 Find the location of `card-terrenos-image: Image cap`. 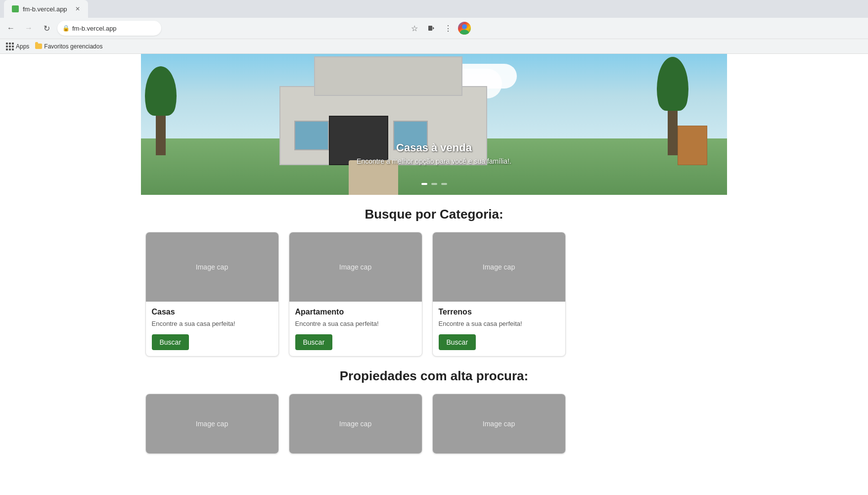

card-terrenos-image: Image cap is located at coordinates (499, 267).